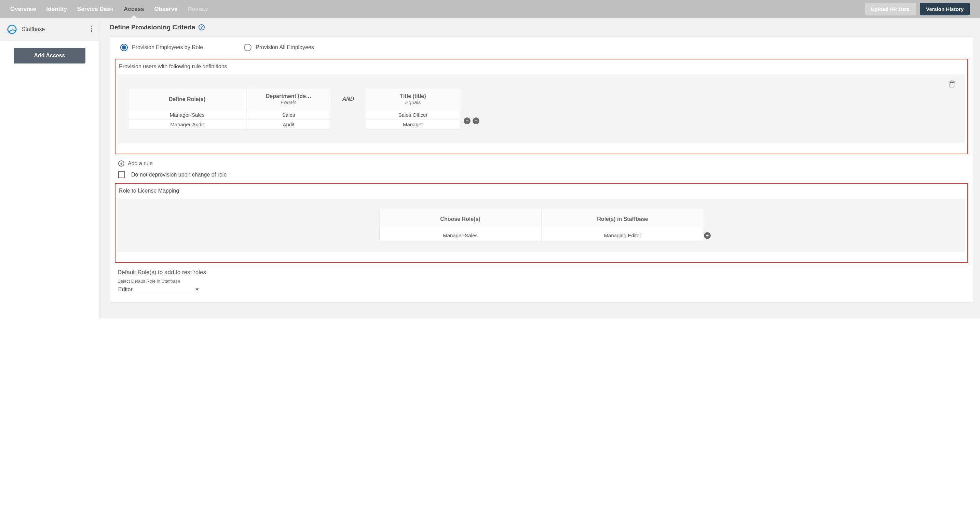 This screenshot has width=980, height=523. I want to click on checkbox-unchecked, so click(122, 175).